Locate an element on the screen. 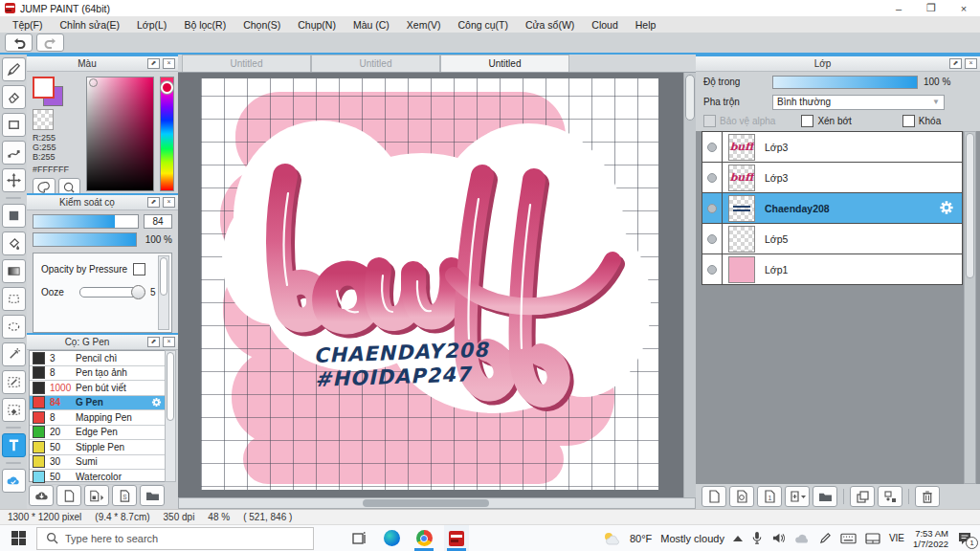  new-brush-button is located at coordinates (69, 496).